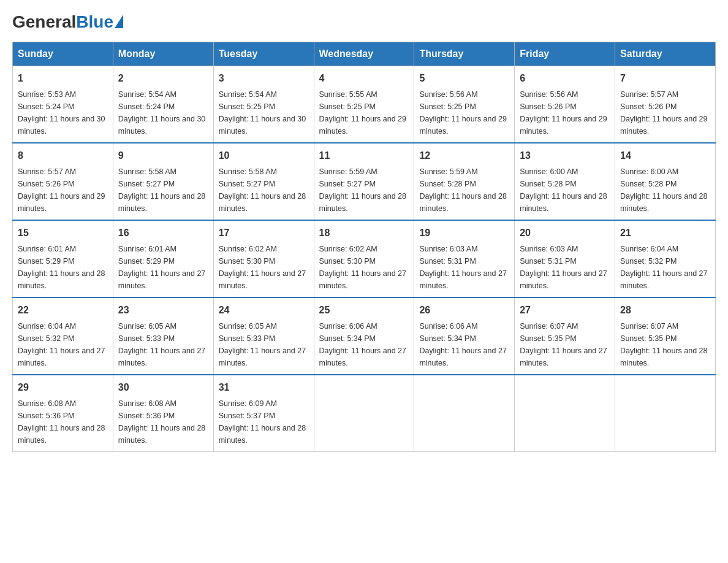 This screenshot has width=728, height=563. What do you see at coordinates (464, 336) in the screenshot?
I see `calendar-cell: 26 Sunrise: 6:06 AMSunset: 5:34 PMDaylig…` at bounding box center [464, 336].